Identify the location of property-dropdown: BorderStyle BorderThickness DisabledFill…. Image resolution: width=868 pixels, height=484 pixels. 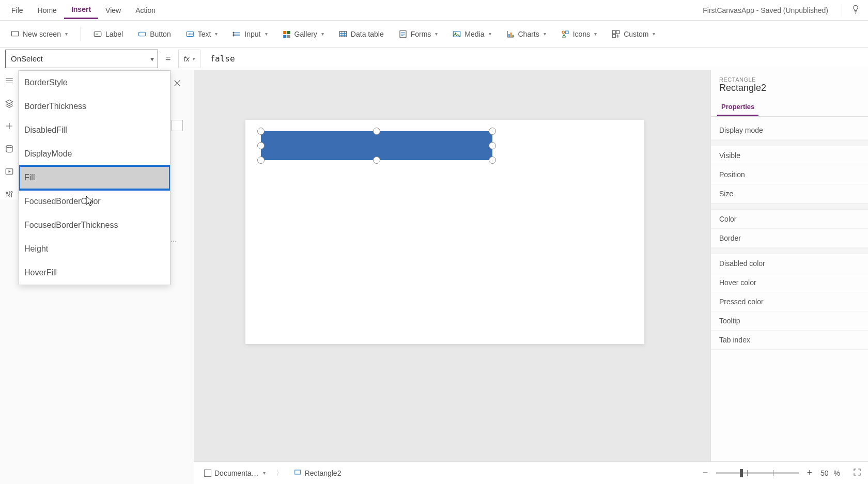
(95, 178).